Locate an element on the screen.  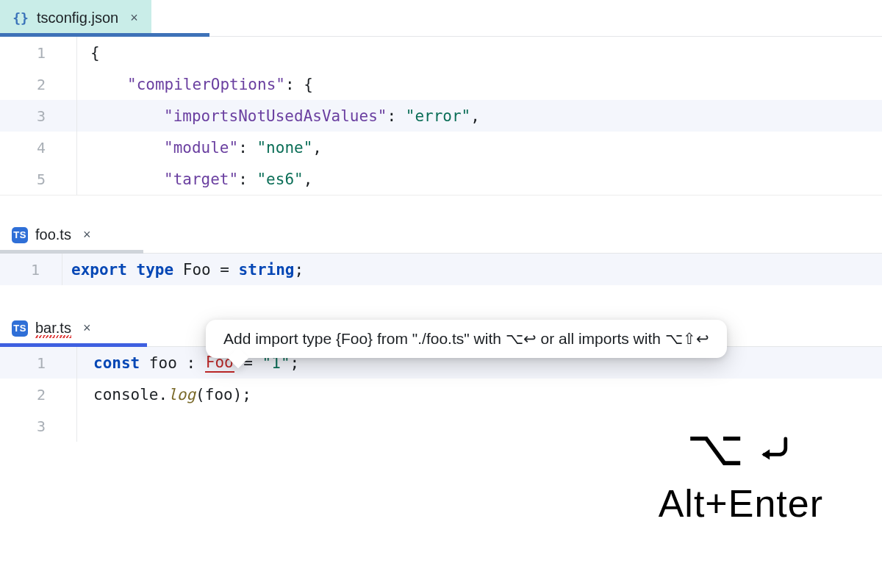
code-line: "module": "none", is located at coordinates (487, 147).